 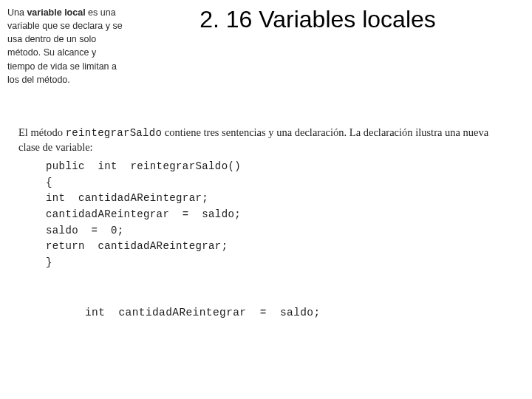 What do you see at coordinates (143, 215) in the screenshot?
I see `code-block: public int reintegrarSaldo() { int canti…` at bounding box center [143, 215].